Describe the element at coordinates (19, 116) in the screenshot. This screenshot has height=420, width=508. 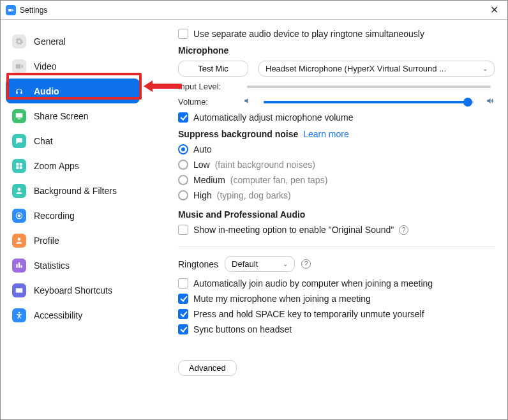
I see `share-screen-icon` at that location.